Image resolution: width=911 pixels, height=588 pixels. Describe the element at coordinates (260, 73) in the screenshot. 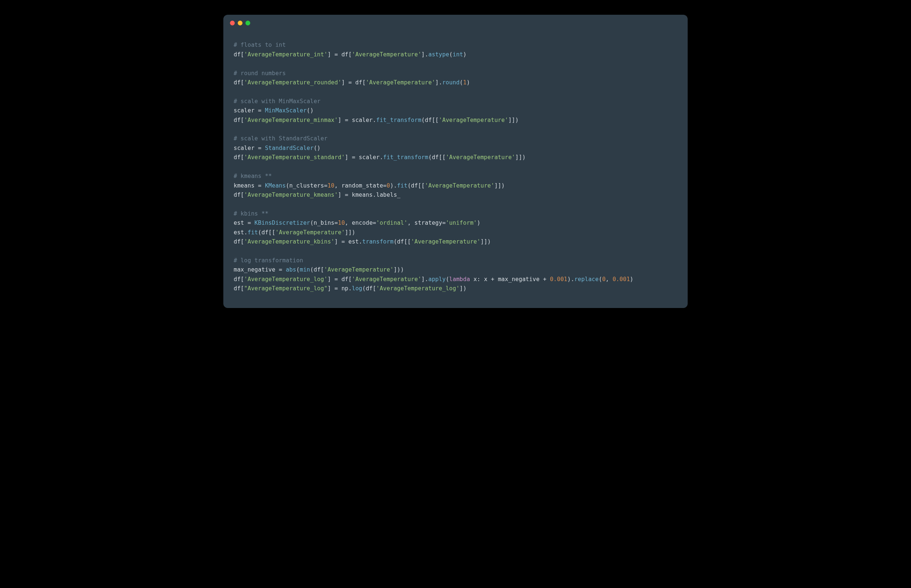

I see `code-comment: # round numbers` at that location.